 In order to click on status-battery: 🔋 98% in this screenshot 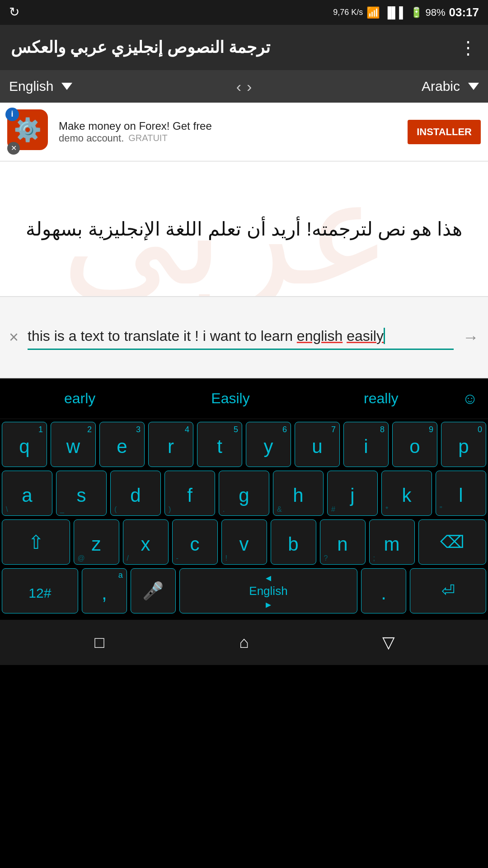, I will do `click(427, 13)`.